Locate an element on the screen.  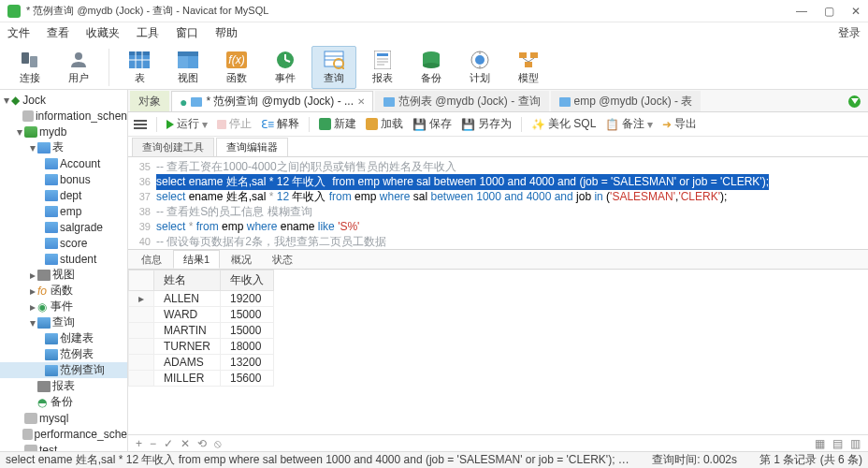
tree-group-backups: ◓备份 is located at coordinates (64, 402).